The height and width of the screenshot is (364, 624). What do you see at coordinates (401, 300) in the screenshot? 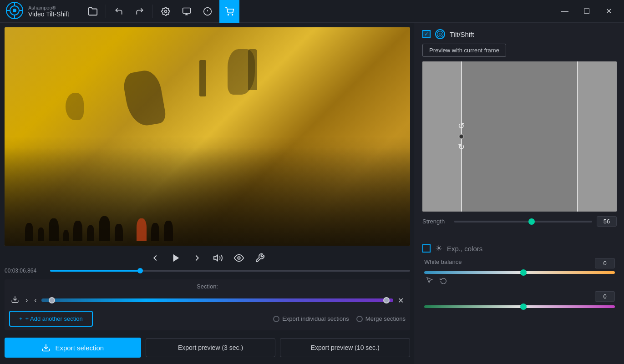
I see `section-delete-button: ✕` at bounding box center [401, 300].